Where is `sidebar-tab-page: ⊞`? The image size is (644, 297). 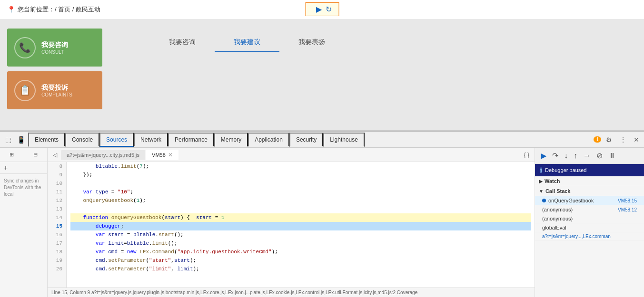 sidebar-tab-page: ⊞ is located at coordinates (12, 155).